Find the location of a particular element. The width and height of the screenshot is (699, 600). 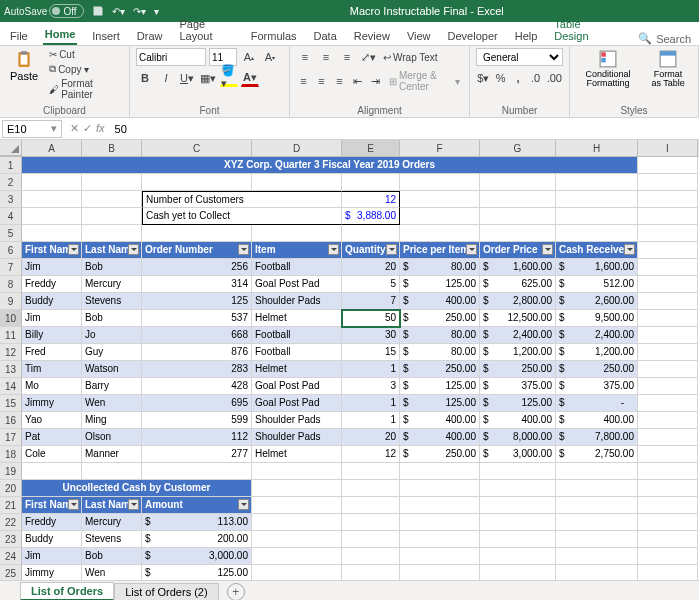

row-header-14: 14 is located at coordinates (11, 386).